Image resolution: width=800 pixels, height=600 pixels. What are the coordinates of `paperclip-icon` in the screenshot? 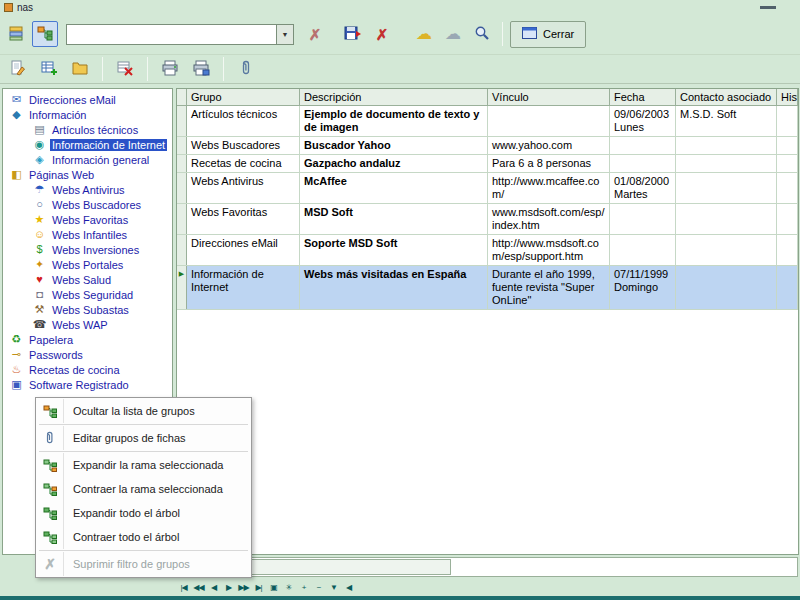 It's located at (246, 69).